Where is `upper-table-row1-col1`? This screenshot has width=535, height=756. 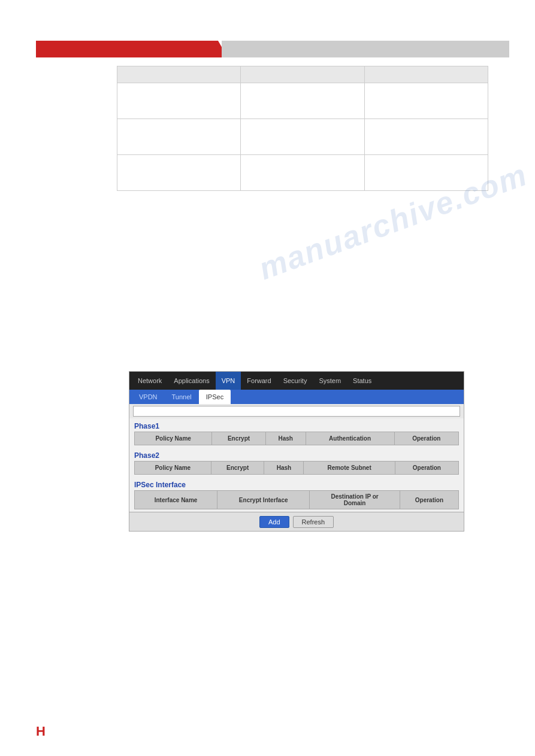 upper-table-row1-col1 is located at coordinates (179, 101).